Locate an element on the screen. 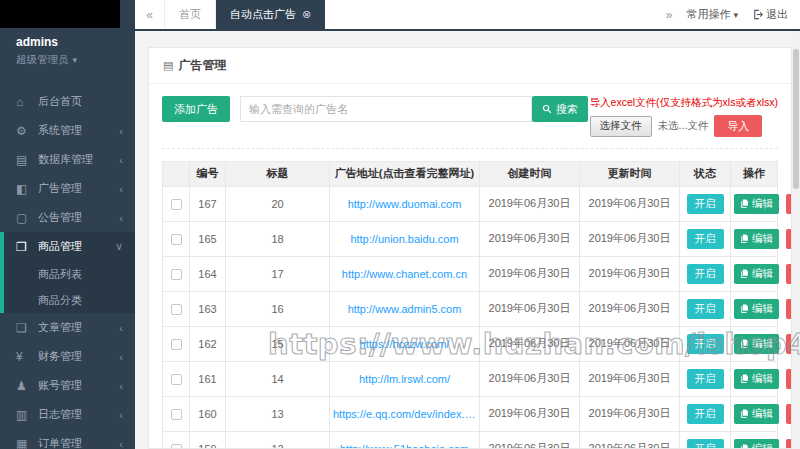 This screenshot has height=449, width=800. table-row: 163 16 http://www.admin5.com 2019年06月30日… is located at coordinates (470, 308).